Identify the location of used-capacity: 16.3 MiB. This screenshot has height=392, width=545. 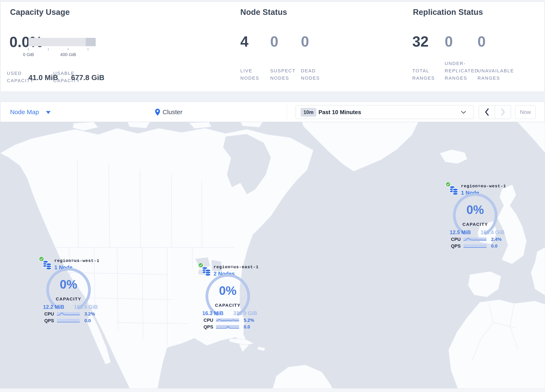
(213, 313).